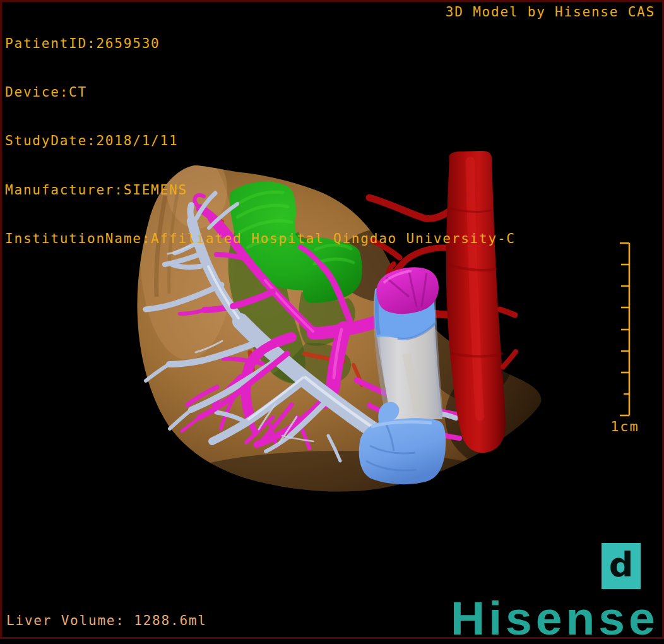 This screenshot has height=644, width=664. What do you see at coordinates (260, 239) in the screenshot?
I see `institution-line: InstitutionName:Affiliated Hospital Qing…` at bounding box center [260, 239].